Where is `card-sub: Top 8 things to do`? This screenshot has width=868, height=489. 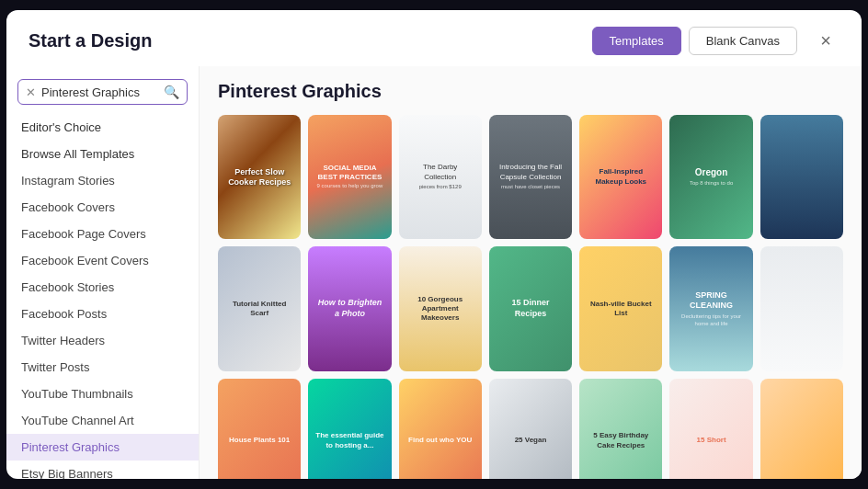
card-sub: Top 8 things to do is located at coordinates (712, 184).